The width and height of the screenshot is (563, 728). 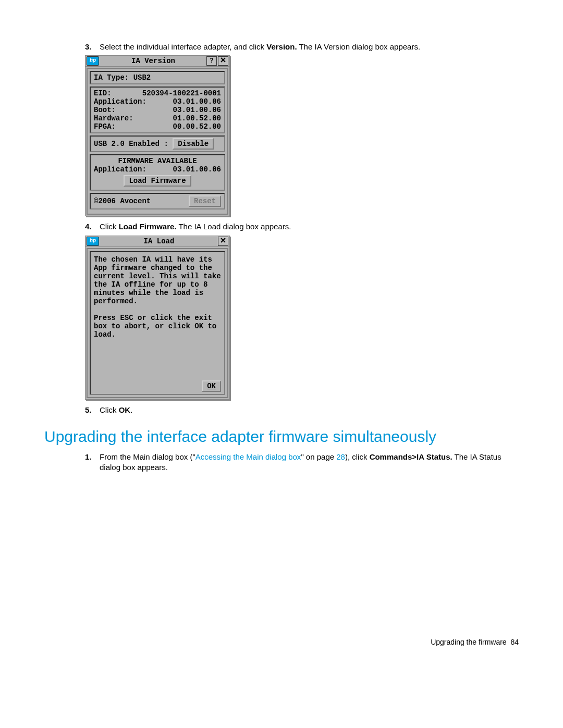 What do you see at coordinates (309, 227) in the screenshot?
I see `step-text: Click Load Firmware. The IA Load dialog …` at bounding box center [309, 227].